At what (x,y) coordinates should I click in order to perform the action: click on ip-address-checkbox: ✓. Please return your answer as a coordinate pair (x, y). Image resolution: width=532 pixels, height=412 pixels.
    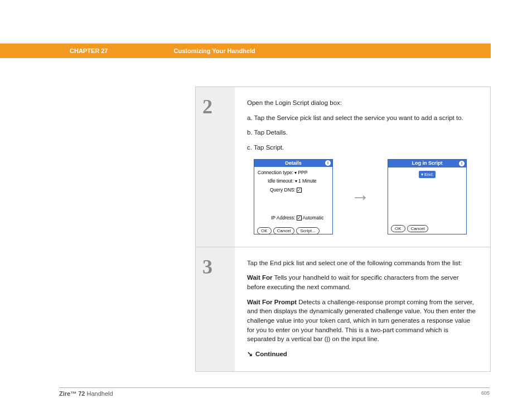
    Looking at the image, I should click on (299, 218).